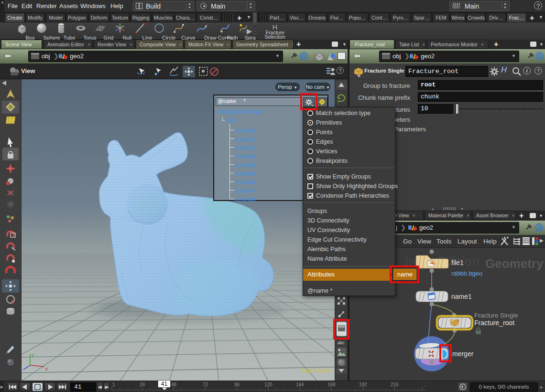 The image size is (545, 392). I want to click on svg-text: Fracture_root, so click(494, 323).